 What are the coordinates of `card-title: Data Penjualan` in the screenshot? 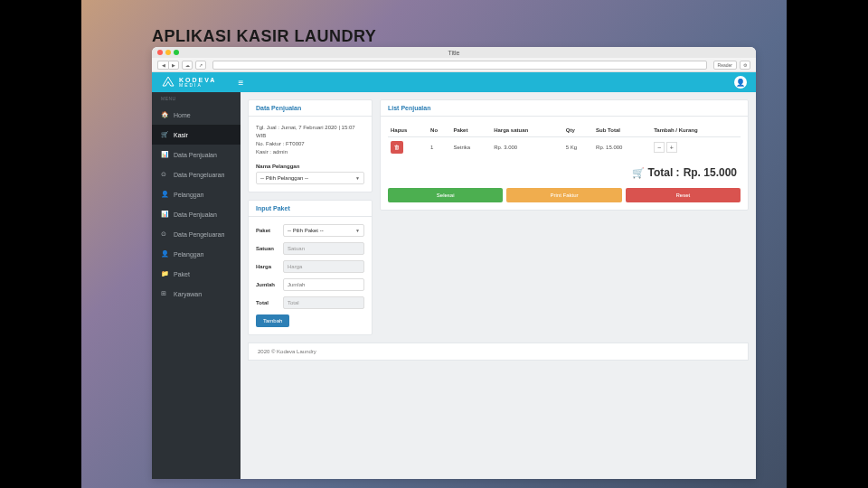 It's located at (310, 108).